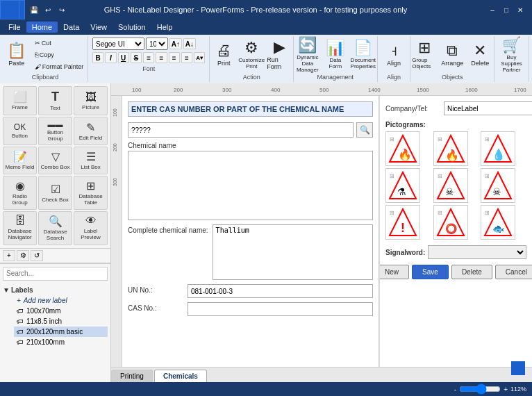  Describe the element at coordinates (308, 55) in the screenshot. I see `dynamic-data-btn: 🔄 Dynamic Data Manager` at that location.